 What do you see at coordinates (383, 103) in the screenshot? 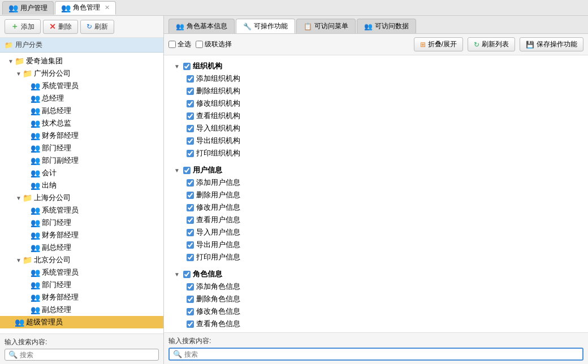
I see `perm-item: 修改组织机构` at bounding box center [383, 103].